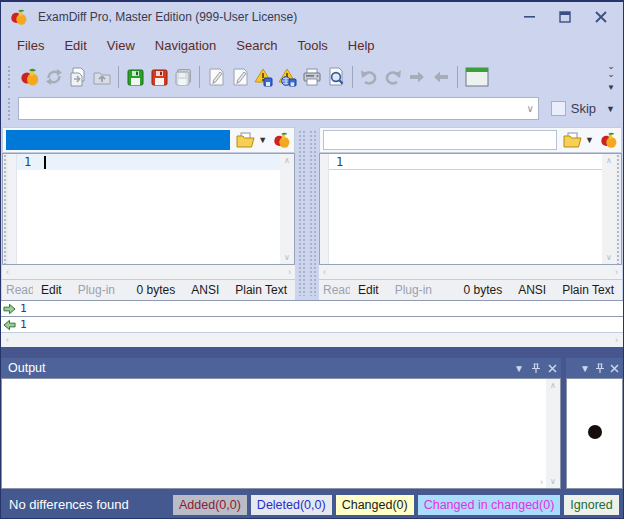 This screenshot has width=624, height=519. What do you see at coordinates (264, 77) in the screenshot?
I see `save-diff-button` at bounding box center [264, 77].